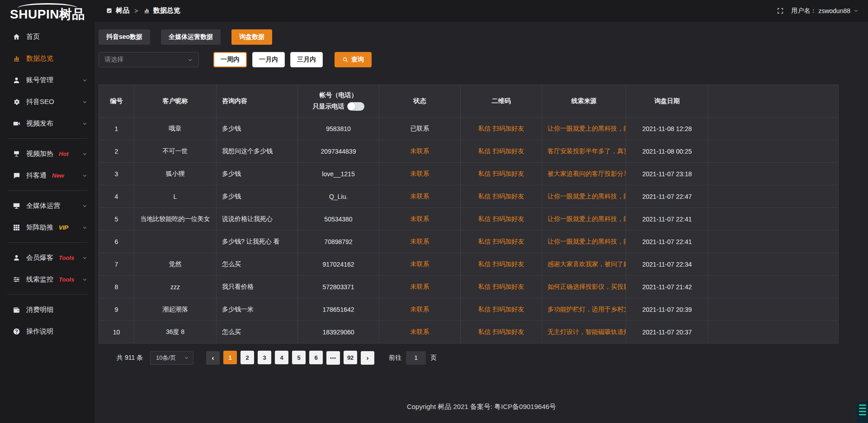 This screenshot has height=423, width=868. What do you see at coordinates (481, 11) in the screenshot?
I see `topbar: 树品 > 数据总览 用户名：zswodun88` at bounding box center [481, 11].